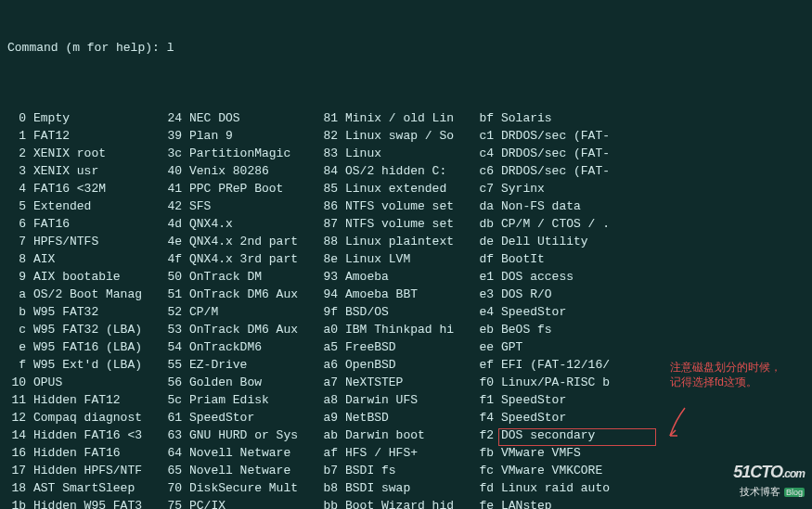 This screenshot has width=812, height=509. What do you see at coordinates (176, 241) in the screenshot?
I see `hex-code: 4e` at bounding box center [176, 241].